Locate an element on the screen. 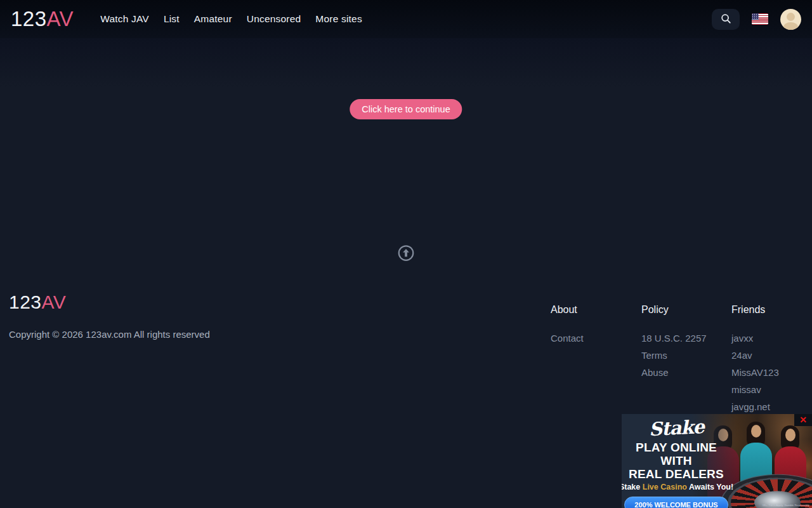  footer-link-missav123: MissAV123 is located at coordinates (771, 372).